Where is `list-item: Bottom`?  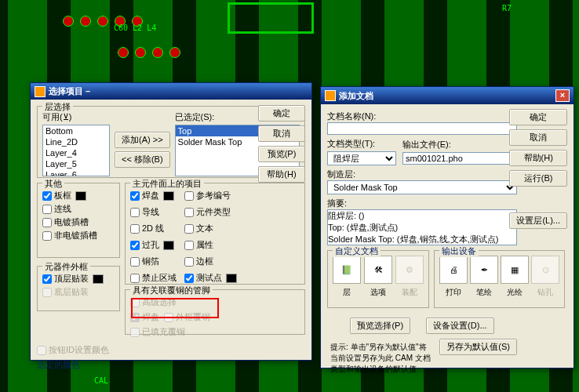
list-item: Bottom is located at coordinates (76, 131).